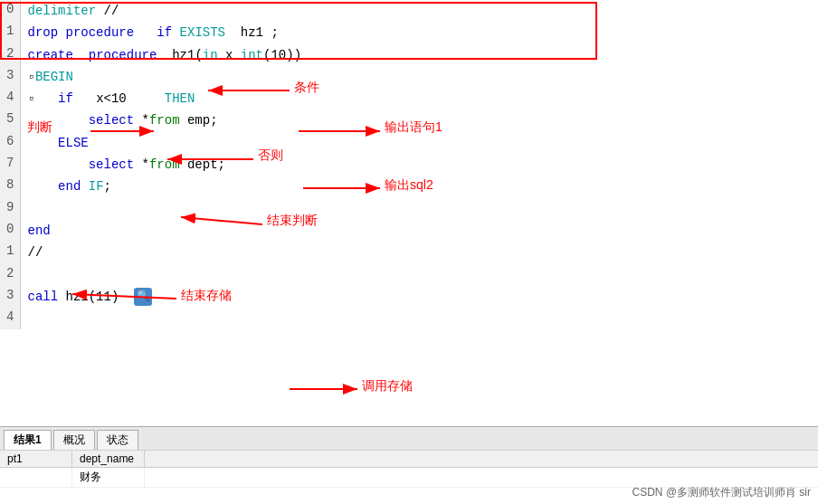 This screenshot has height=504, width=818. What do you see at coordinates (109, 478) in the screenshot?
I see `cell-dept-name: 财务` at bounding box center [109, 478].